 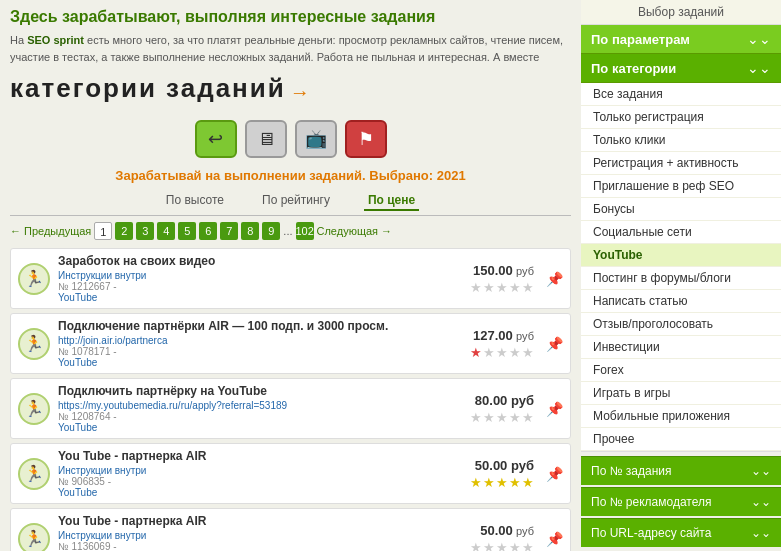 I want to click on pag-dots: ..., so click(x=288, y=231).